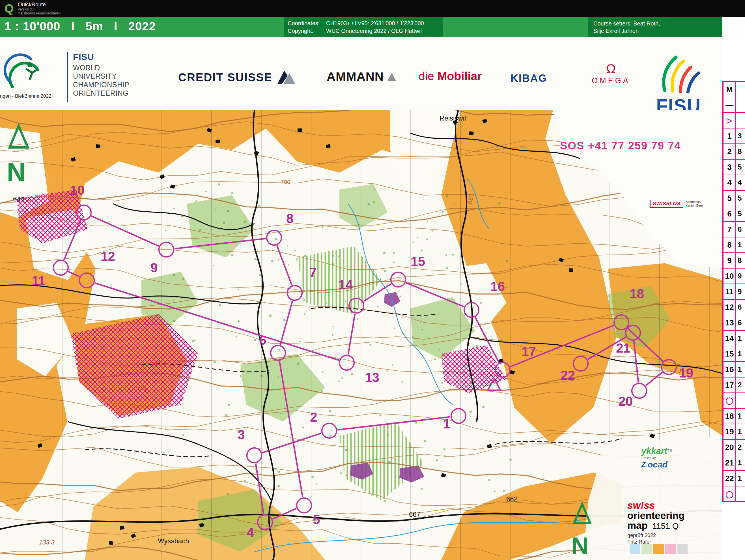  What do you see at coordinates (620, 146) in the screenshot?
I see `sos-phone-number: SOS +41 77 259 79 74` at bounding box center [620, 146].